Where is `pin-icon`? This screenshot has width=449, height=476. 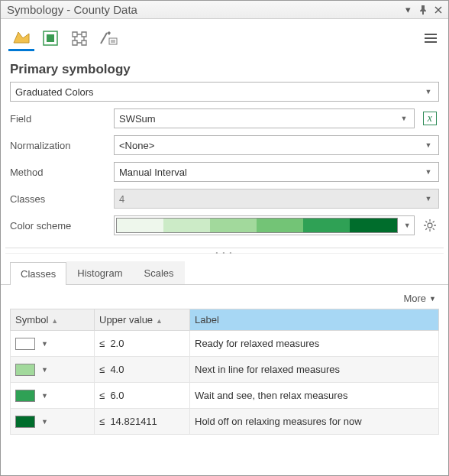
pin-icon is located at coordinates (423, 10).